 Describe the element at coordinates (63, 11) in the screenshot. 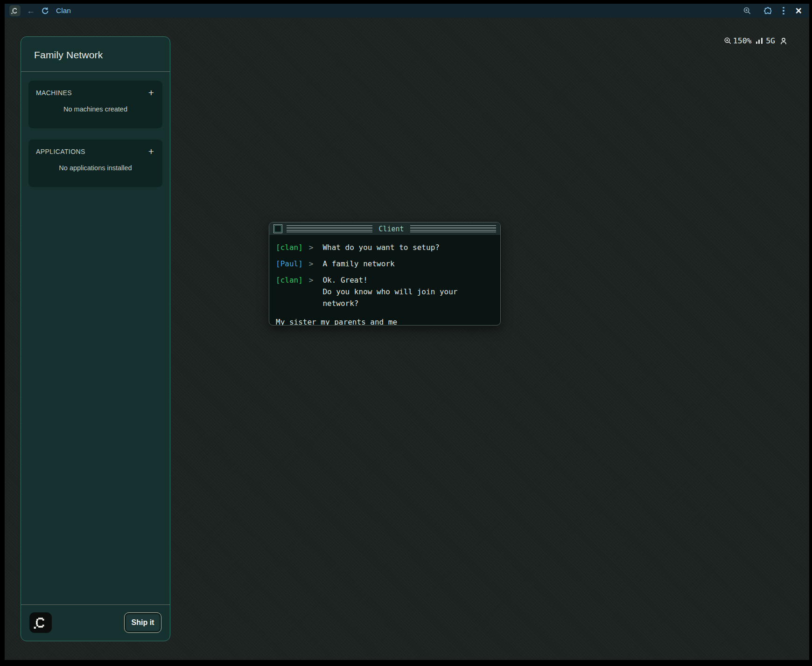

I see `tab-title: Clan` at that location.